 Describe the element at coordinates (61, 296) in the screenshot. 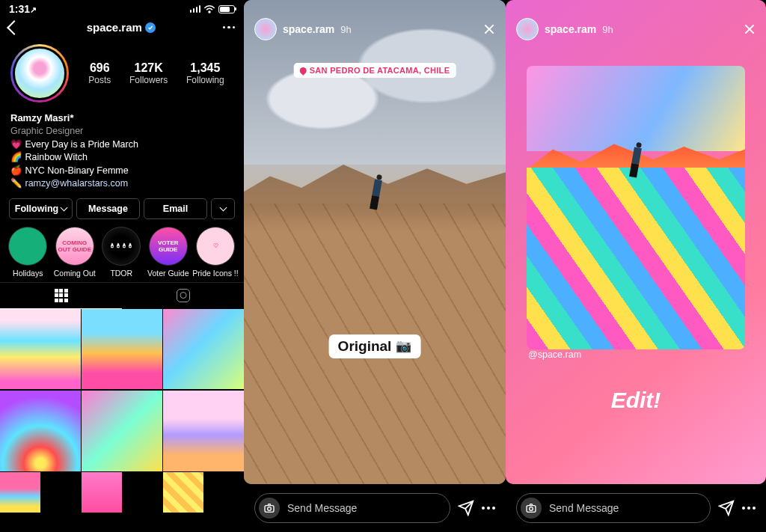

I see `tab-grid` at that location.